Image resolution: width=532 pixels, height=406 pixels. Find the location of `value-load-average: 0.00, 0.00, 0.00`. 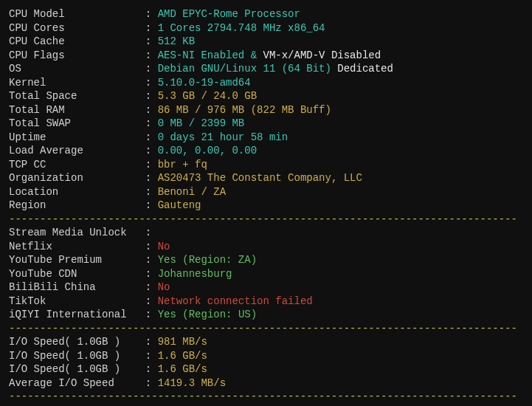

value-load-average: 0.00, 0.00, 0.00 is located at coordinates (207, 151).